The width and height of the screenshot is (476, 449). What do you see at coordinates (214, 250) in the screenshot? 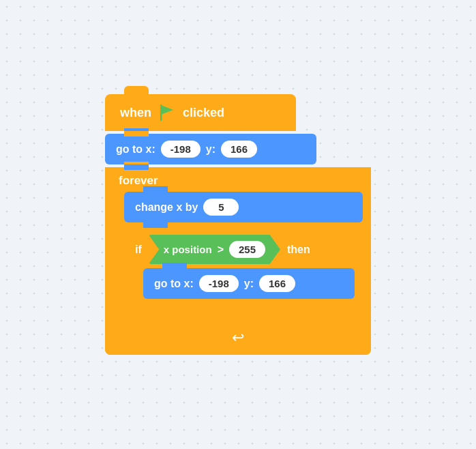
I see `condition-hex: x position > 255` at bounding box center [214, 250].